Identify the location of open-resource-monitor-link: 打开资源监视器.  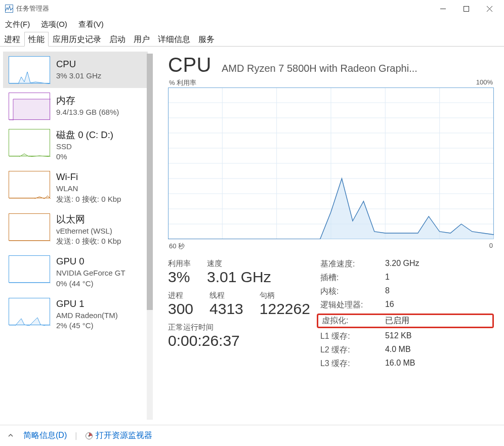
(118, 436).